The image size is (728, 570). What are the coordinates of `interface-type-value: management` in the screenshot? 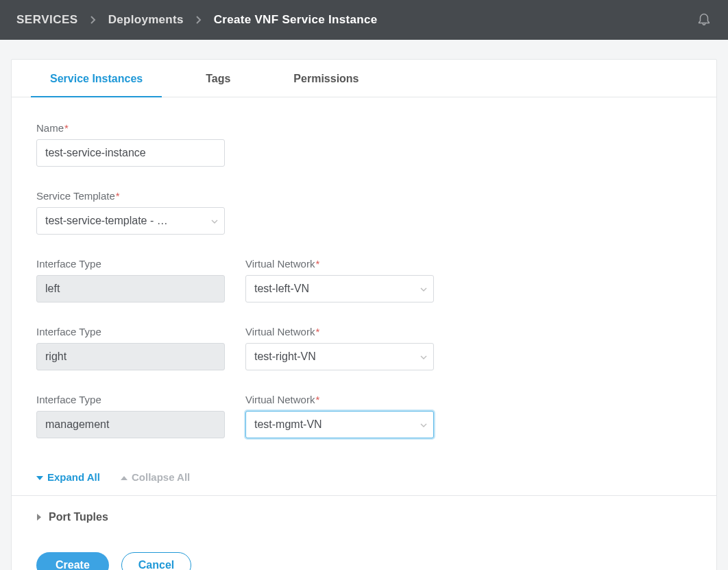 It's located at (130, 425).